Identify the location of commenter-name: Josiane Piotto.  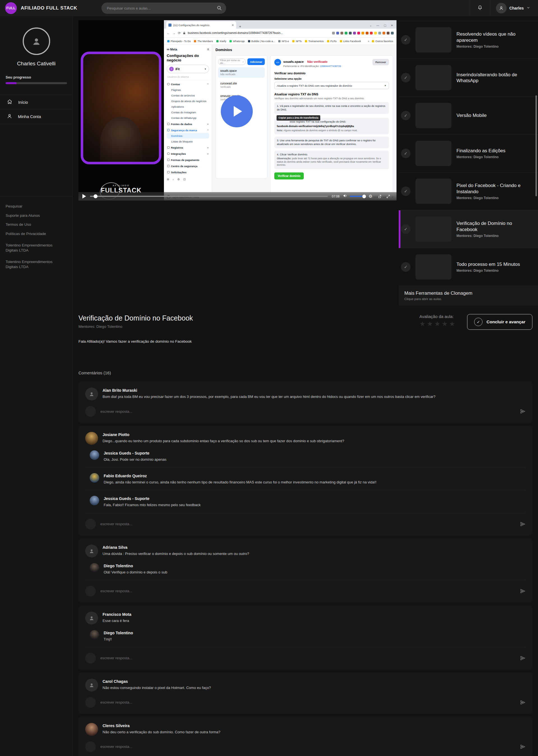
(223, 434).